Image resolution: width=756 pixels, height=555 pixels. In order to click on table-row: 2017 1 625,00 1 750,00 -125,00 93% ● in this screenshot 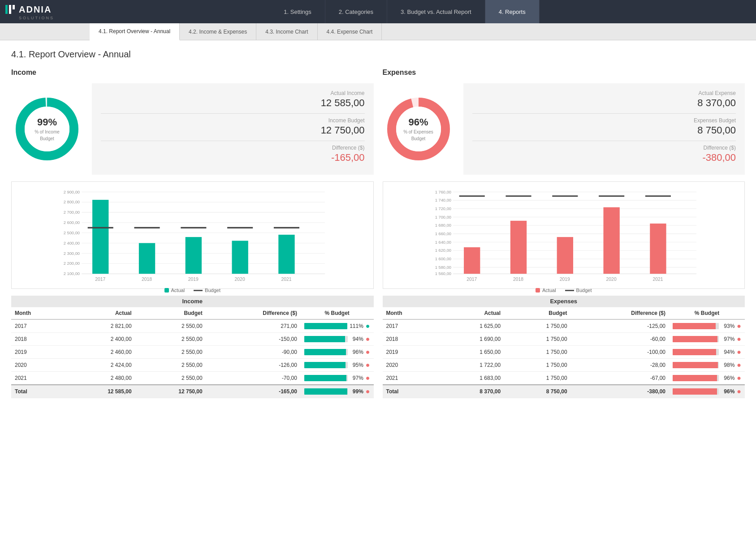, I will do `click(564, 326)`.